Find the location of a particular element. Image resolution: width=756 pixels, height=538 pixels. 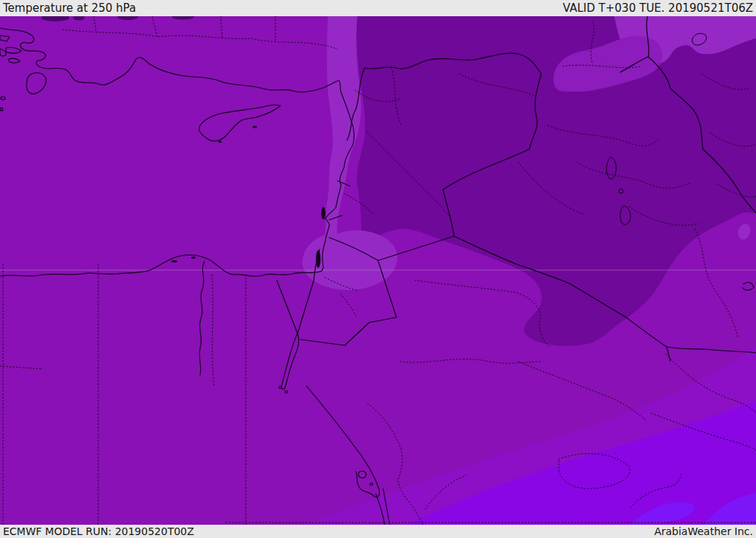

header-bar: Temperature at 250 hPa VALID T+030 TUE. … is located at coordinates (378, 8).